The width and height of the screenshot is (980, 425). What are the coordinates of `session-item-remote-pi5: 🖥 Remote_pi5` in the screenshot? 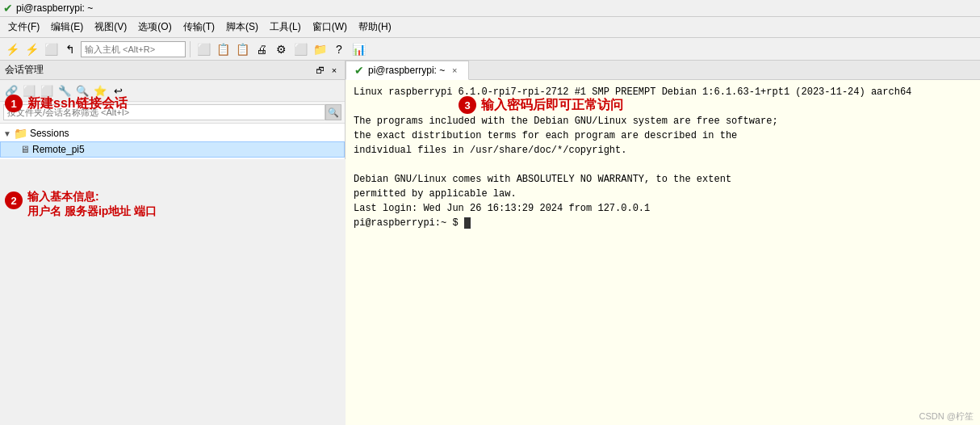 It's located at (173, 149).